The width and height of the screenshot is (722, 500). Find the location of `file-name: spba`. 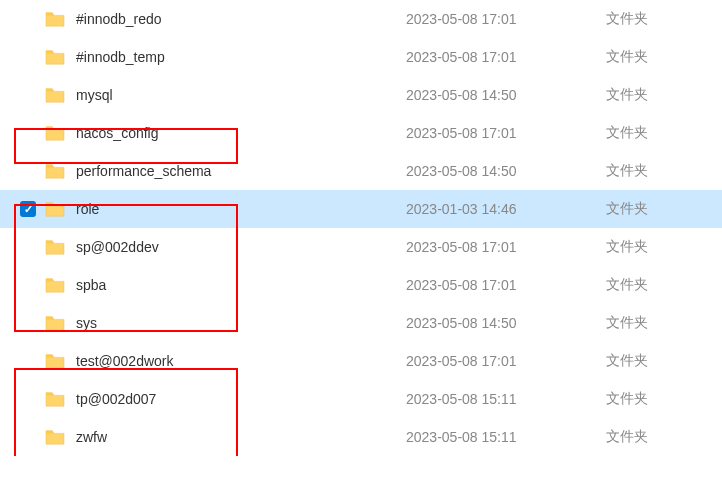

file-name: spba is located at coordinates (241, 285).